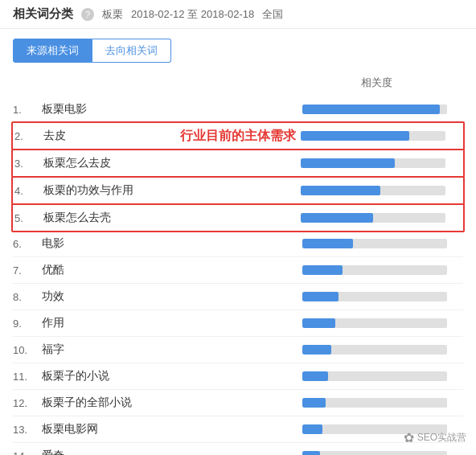 This screenshot has height=455, width=476. What do you see at coordinates (27, 453) in the screenshot?
I see `row-number: 14.` at bounding box center [27, 453].